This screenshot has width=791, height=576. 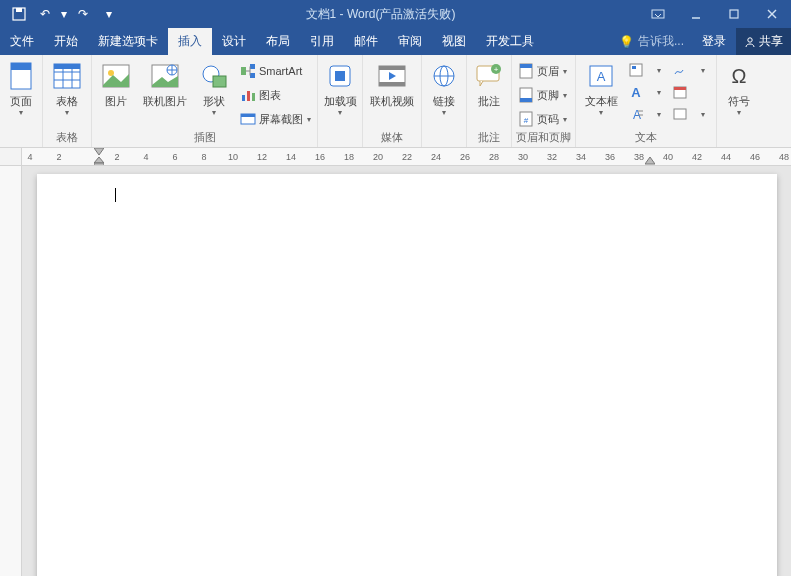 What do you see at coordinates (214, 88) in the screenshot?
I see `shapes-button: 形状 ▾` at bounding box center [214, 88].